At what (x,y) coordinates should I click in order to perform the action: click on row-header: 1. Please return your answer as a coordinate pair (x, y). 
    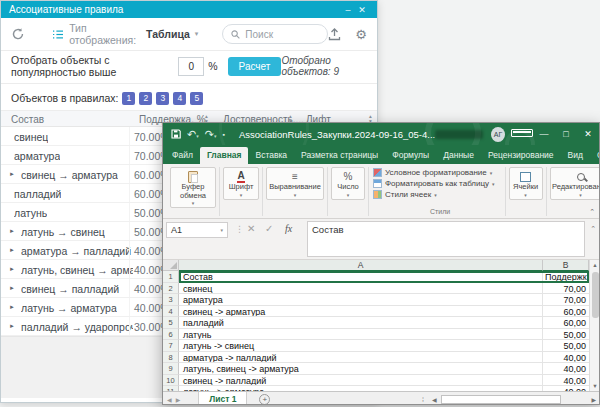
    Looking at the image, I should click on (171, 277).